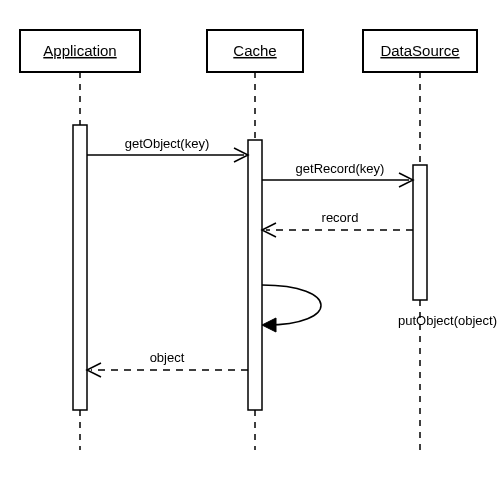 The image size is (501, 501). What do you see at coordinates (80, 50) in the screenshot?
I see `participant-application-label: Application` at bounding box center [80, 50].